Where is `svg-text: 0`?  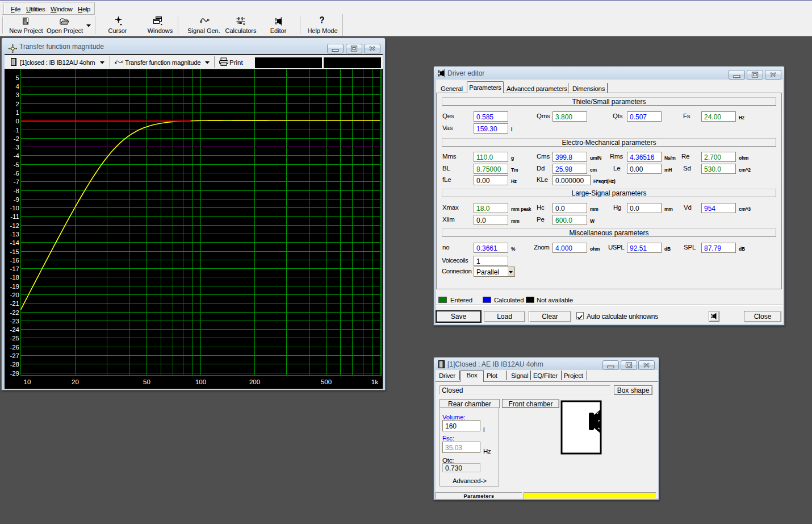
svg-text: 0 is located at coordinates (18, 121).